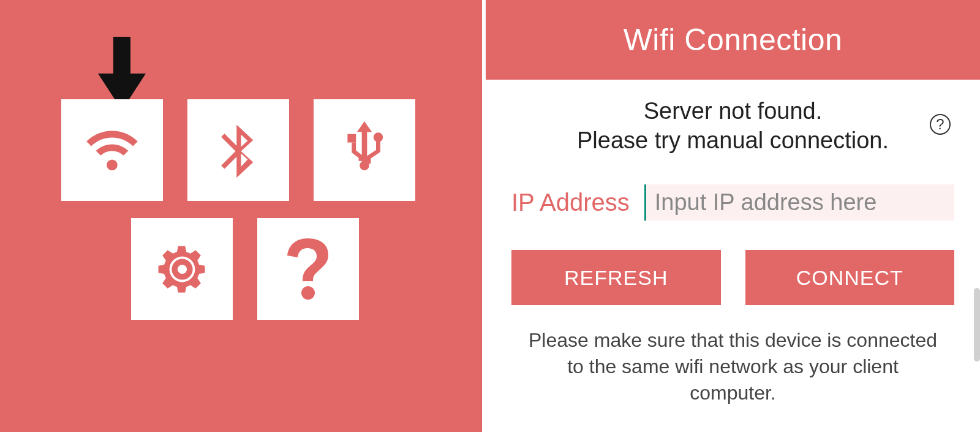 This screenshot has width=980, height=432. What do you see at coordinates (733, 367) in the screenshot?
I see `footnote-text: Please make sure that this device is con…` at bounding box center [733, 367].